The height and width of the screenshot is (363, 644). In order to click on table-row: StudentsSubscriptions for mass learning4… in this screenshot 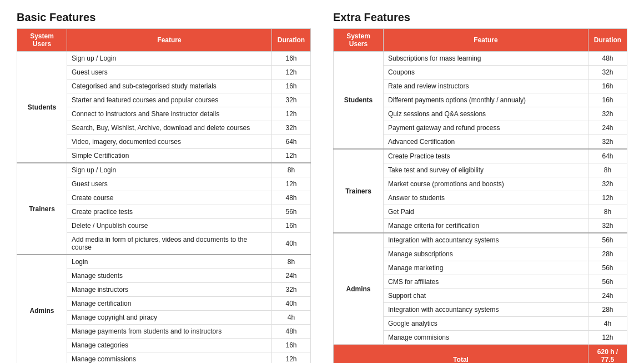, I will do `click(481, 59)`.